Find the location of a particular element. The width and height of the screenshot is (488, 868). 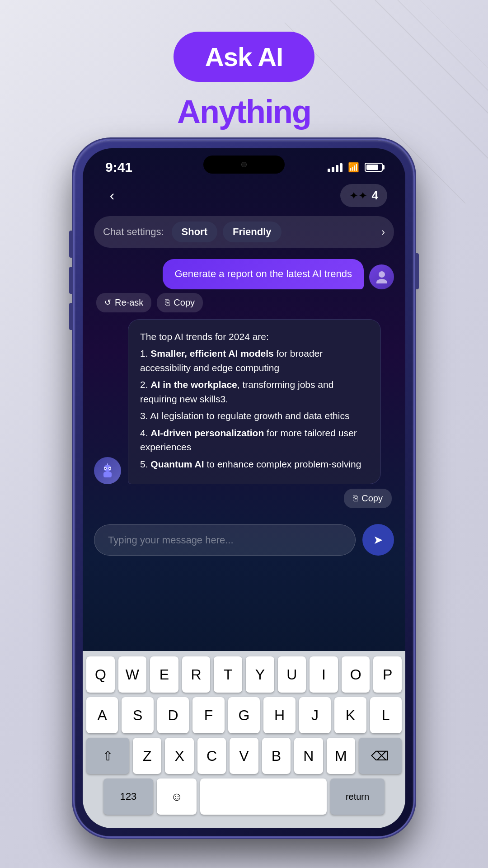

copy-label-ai: Copy is located at coordinates (372, 498).